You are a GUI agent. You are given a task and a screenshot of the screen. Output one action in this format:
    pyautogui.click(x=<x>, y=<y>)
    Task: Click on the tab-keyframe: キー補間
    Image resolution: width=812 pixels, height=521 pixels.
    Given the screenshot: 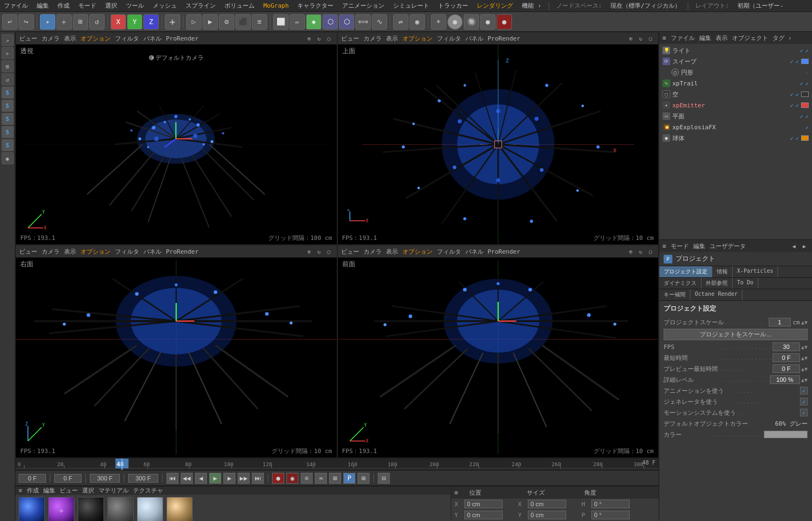 What is the action you would take?
    pyautogui.click(x=675, y=295)
    